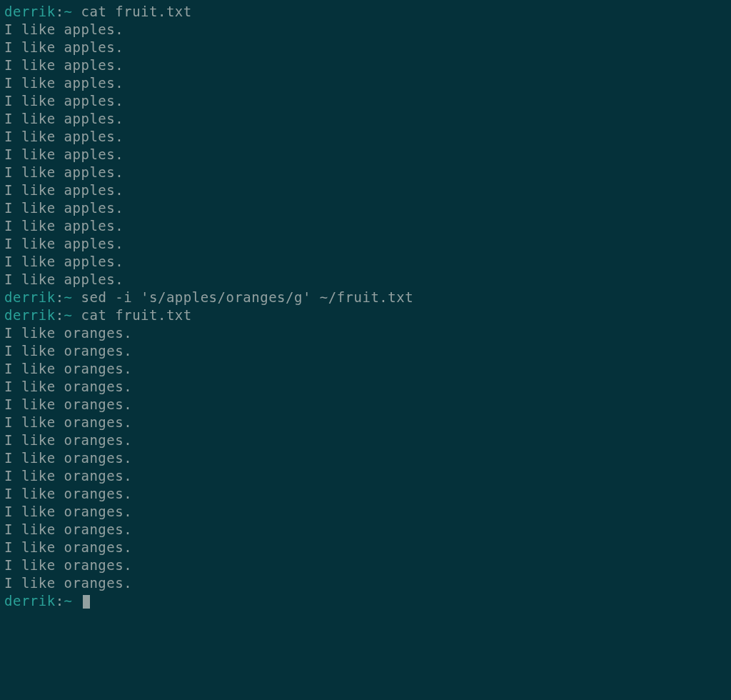 The width and height of the screenshot is (731, 700). I want to click on active-prompt-line: derrik:~, so click(366, 601).